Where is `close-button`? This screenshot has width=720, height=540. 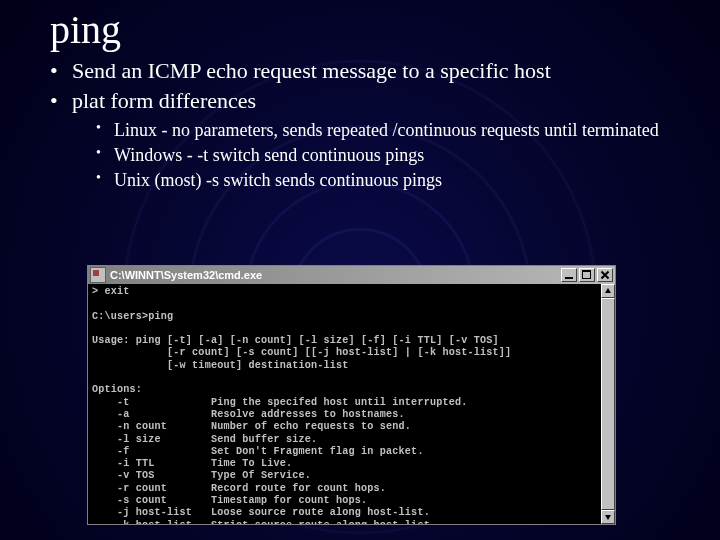
close-button is located at coordinates (605, 275).